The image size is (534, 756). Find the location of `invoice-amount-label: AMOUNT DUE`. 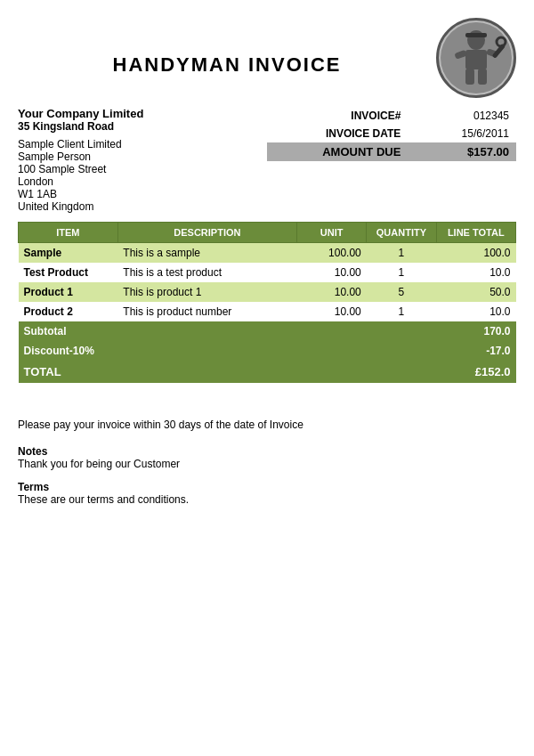

invoice-amount-label: AMOUNT DUE is located at coordinates (337, 151).